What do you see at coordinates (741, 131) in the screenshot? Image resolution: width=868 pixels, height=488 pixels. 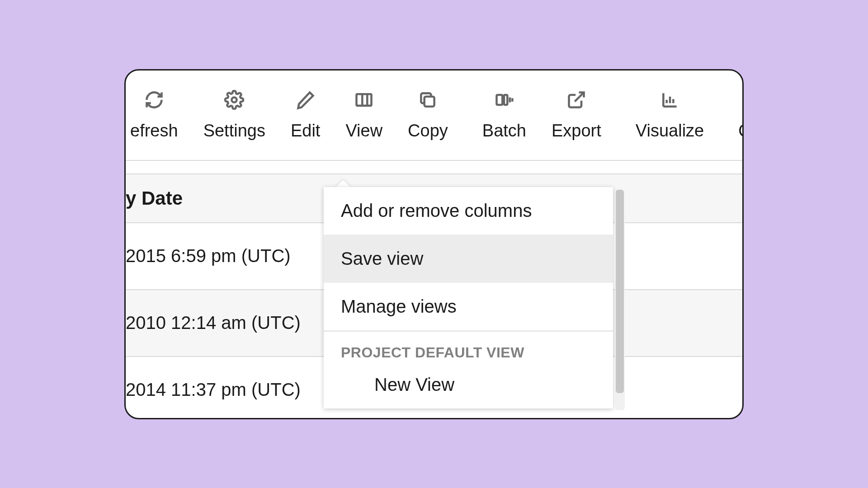 I see `quick-label: Qui` at bounding box center [741, 131].